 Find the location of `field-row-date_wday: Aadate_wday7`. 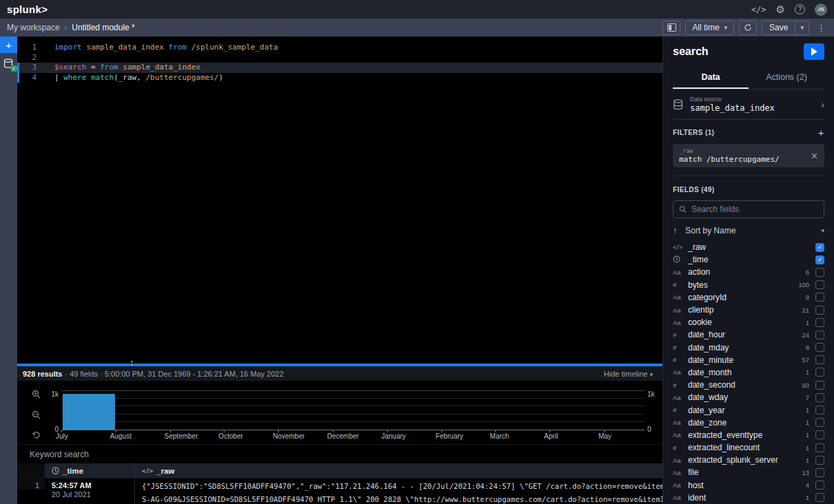

field-row-date_wday: Aadate_wday7 is located at coordinates (749, 397).